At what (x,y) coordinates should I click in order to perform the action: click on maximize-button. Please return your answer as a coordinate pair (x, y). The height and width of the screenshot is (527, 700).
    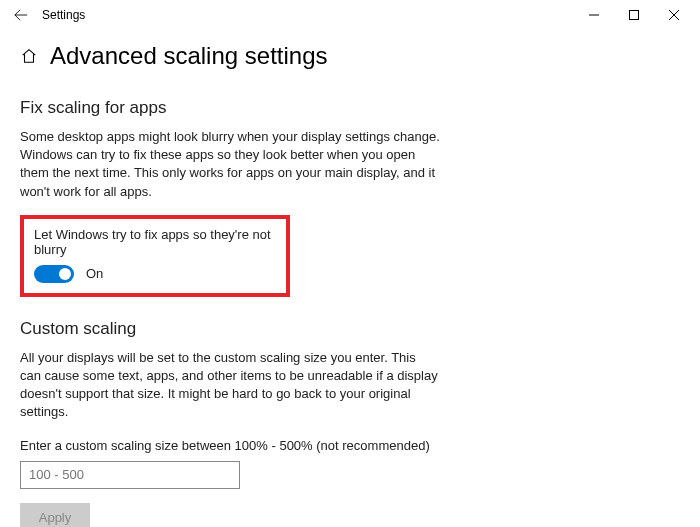
    Looking at the image, I should click on (634, 15).